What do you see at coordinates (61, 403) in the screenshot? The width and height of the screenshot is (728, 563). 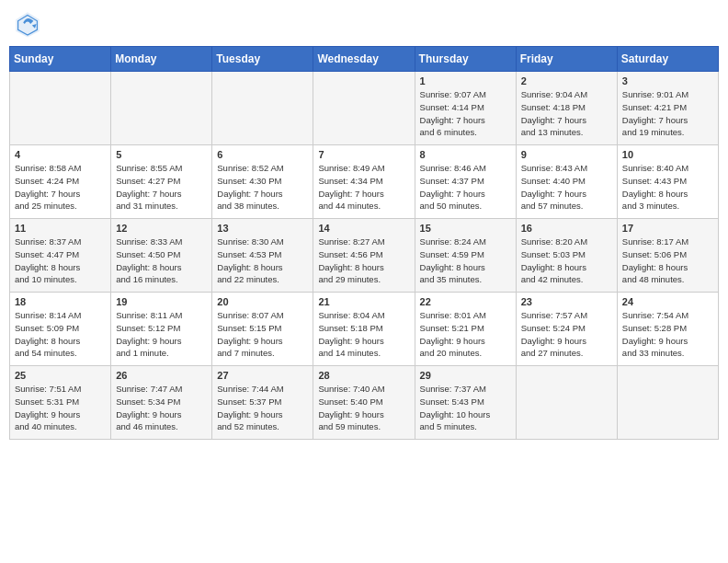 I see `day-cell: 25Sunrise: 7:51 AM Sunset: 5:31 PM Dayli…` at bounding box center [61, 403].